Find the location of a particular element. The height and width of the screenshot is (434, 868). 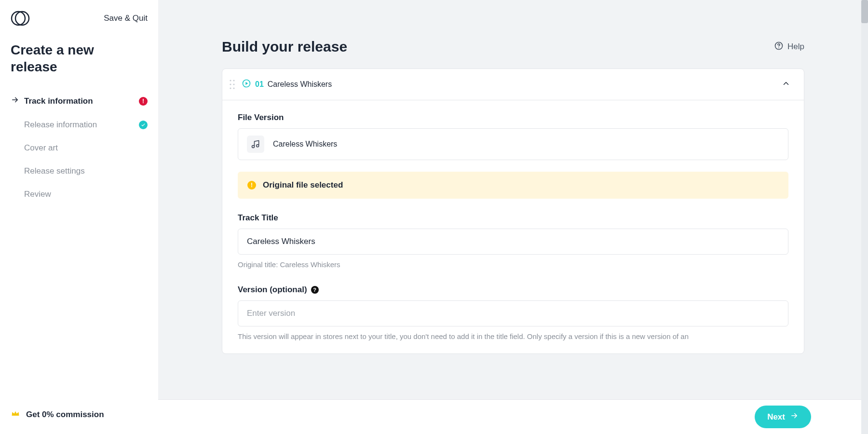

help-button: Help is located at coordinates (789, 47).